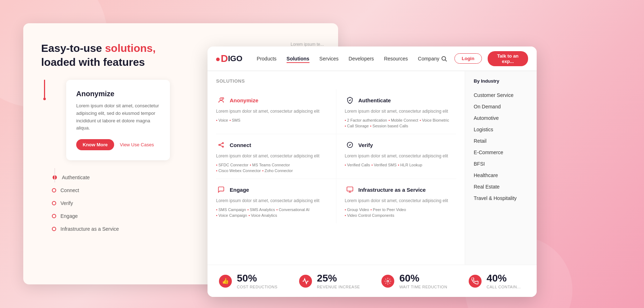 The height and width of the screenshot is (308, 644). I want to click on solution-connect-desc: Lorem ipsum dolor sit amet, consectetur …, so click(272, 156).